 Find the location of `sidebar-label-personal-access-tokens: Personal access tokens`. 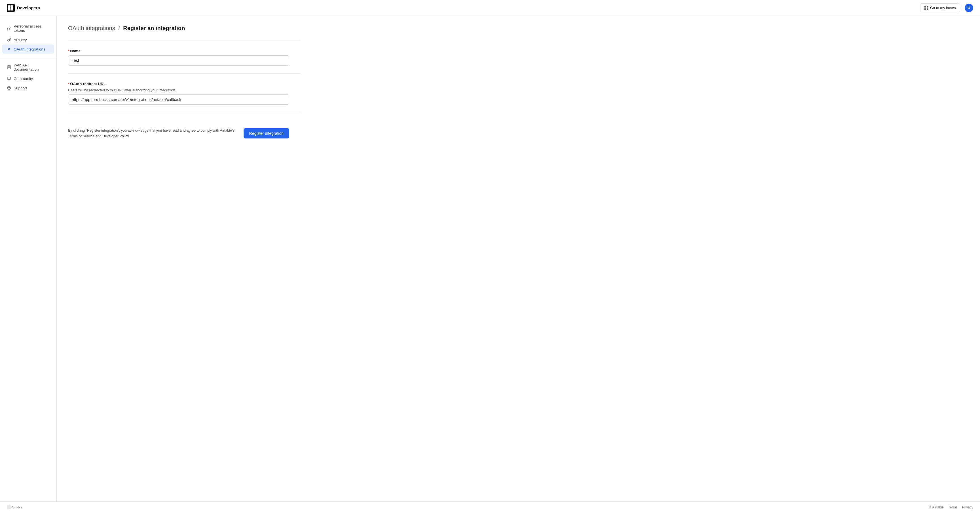

sidebar-label-personal-access-tokens: Personal access tokens is located at coordinates (32, 28).